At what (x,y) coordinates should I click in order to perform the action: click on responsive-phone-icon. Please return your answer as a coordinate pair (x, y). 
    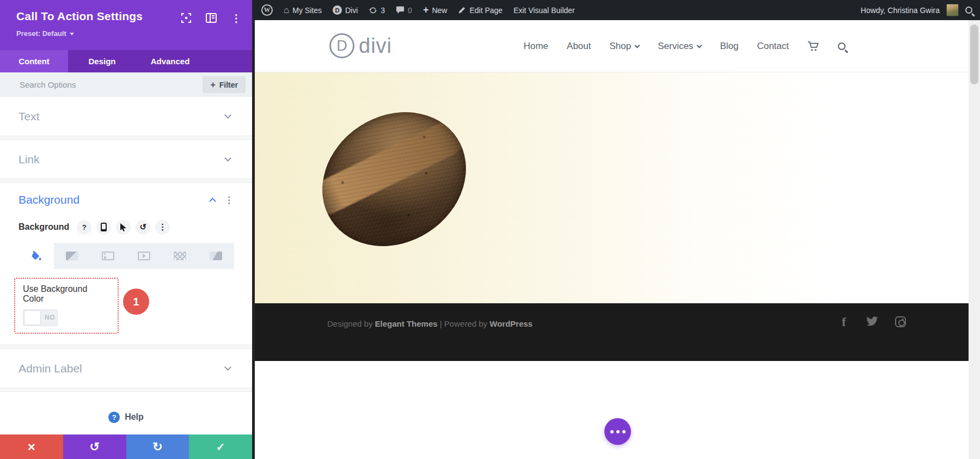
    Looking at the image, I should click on (103, 228).